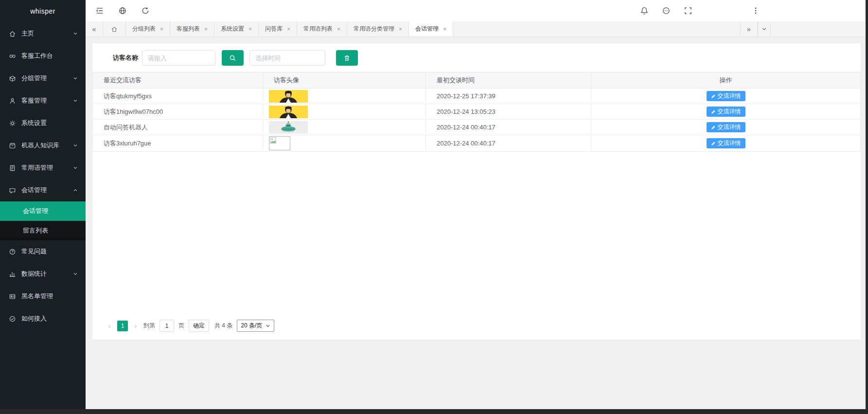 The height and width of the screenshot is (414, 868). I want to click on tabs-scroll-left-button: «, so click(94, 29).